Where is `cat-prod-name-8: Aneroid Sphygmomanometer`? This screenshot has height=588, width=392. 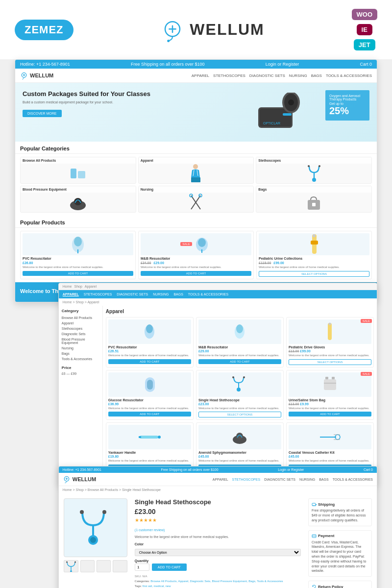
cat-prod-name-8: Aneroid Sphygmomanometer is located at coordinates (240, 453).